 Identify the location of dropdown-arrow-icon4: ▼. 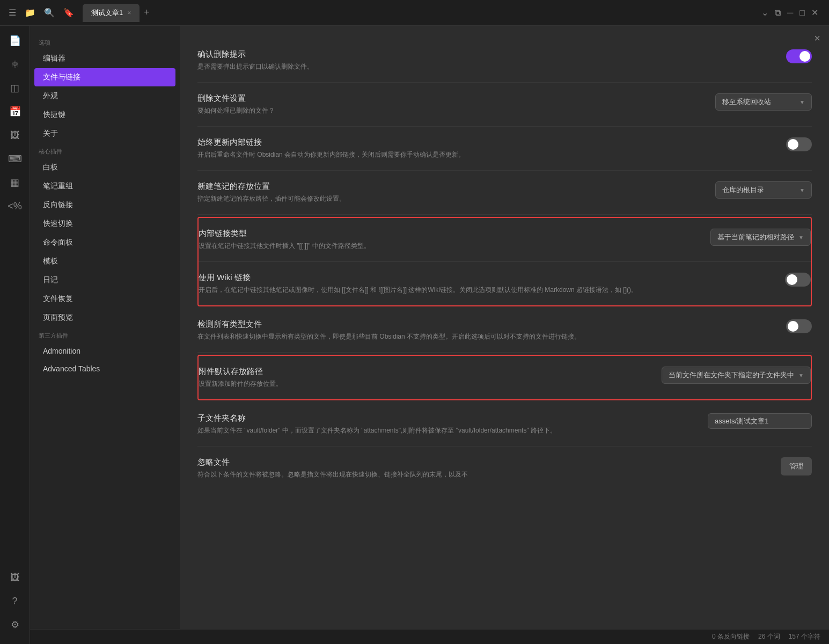
(801, 376).